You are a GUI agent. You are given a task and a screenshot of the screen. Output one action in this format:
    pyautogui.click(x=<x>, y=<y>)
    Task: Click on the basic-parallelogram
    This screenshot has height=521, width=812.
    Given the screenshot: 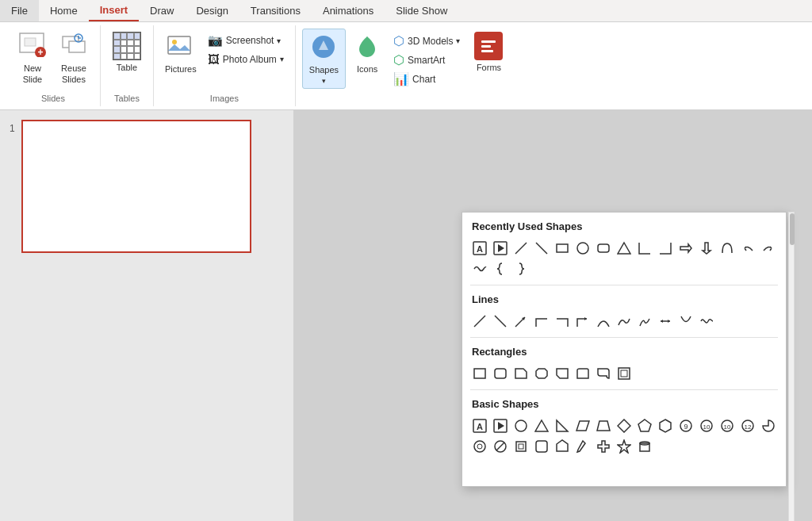 What is the action you would take?
    pyautogui.click(x=583, y=426)
    